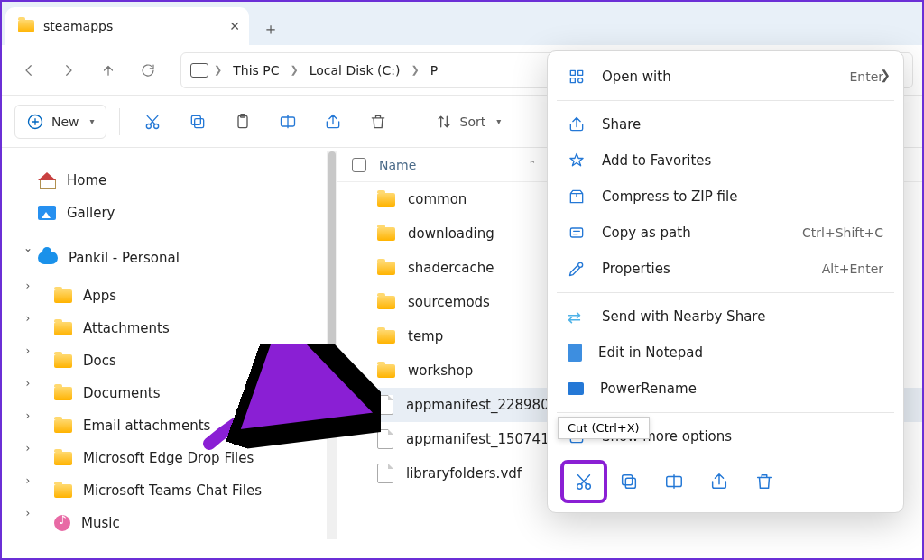 The width and height of the screenshot is (924, 560). What do you see at coordinates (65, 122) in the screenshot?
I see `new-label: New` at bounding box center [65, 122].